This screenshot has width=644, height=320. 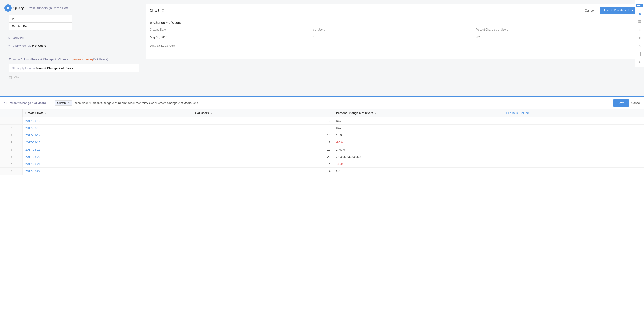 What do you see at coordinates (74, 8) in the screenshot?
I see `query-header: D Query 1 from Dundersign Demo Data` at bounding box center [74, 8].